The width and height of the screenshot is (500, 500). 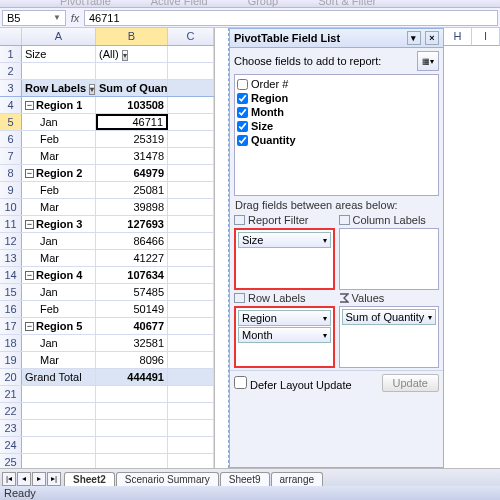 I want to click on tab-next-icon: ▸, so click(x=39, y=479).